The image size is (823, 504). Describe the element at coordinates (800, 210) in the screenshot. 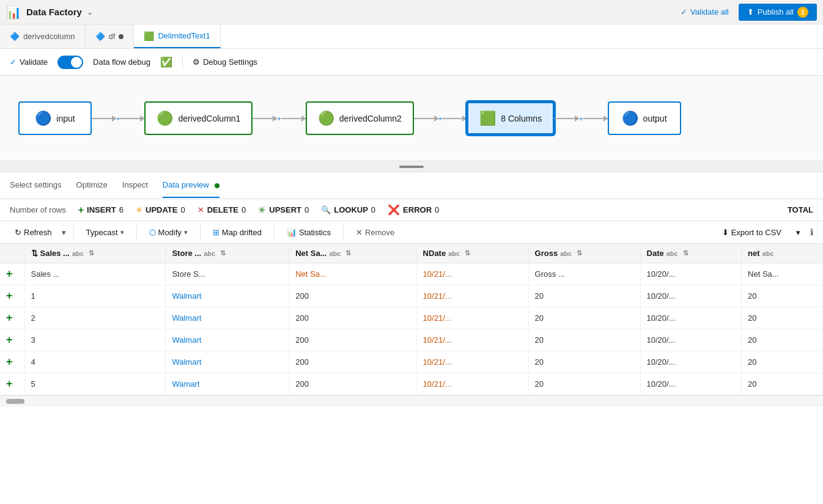

I see `total-label: TOTAL` at that location.